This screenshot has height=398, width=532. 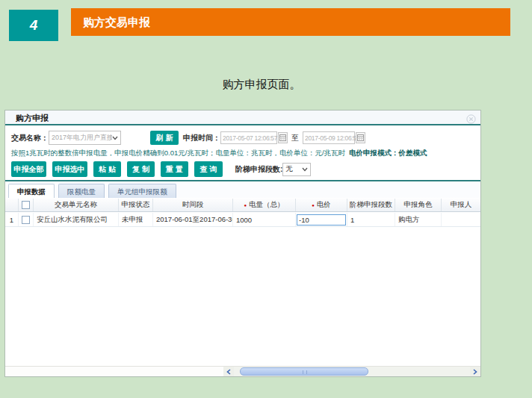 What do you see at coordinates (297, 170) in the screenshot?
I see `ladder-count-select: 无` at bounding box center [297, 170].